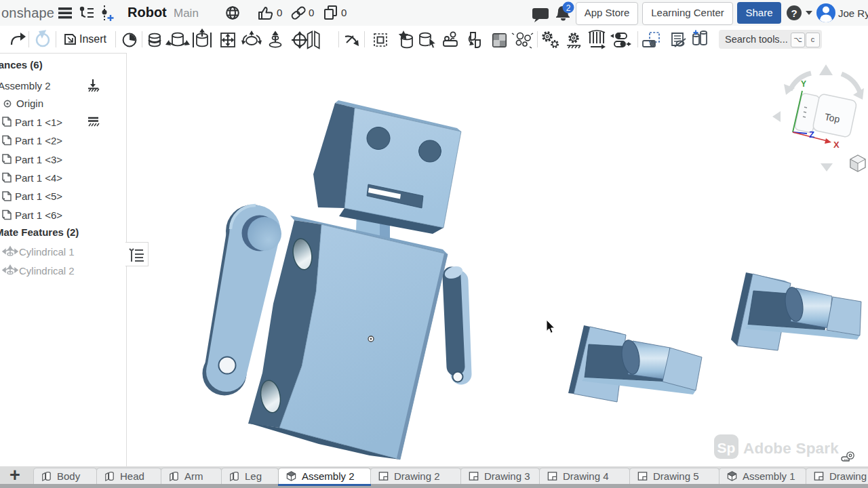 The width and height of the screenshot is (868, 488). What do you see at coordinates (791, 449) in the screenshot?
I see `svg-text: Adobe Spark` at bounding box center [791, 449].